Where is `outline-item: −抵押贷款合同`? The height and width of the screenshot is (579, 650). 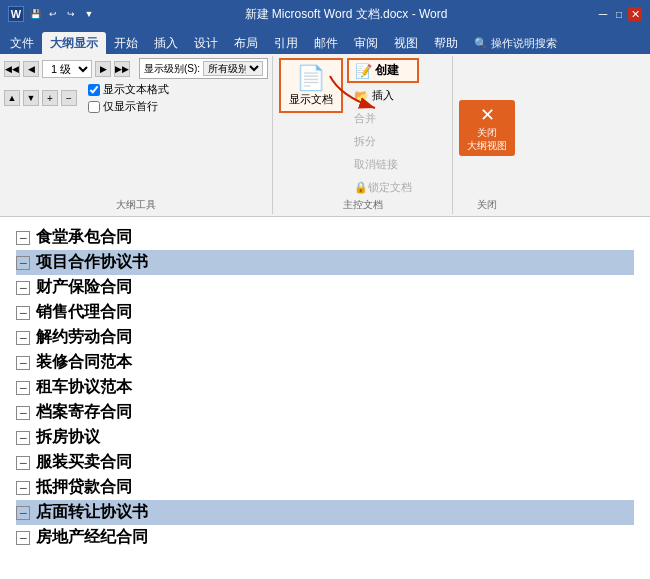
outline-item: −抵押贷款合同 is located at coordinates (325, 488).